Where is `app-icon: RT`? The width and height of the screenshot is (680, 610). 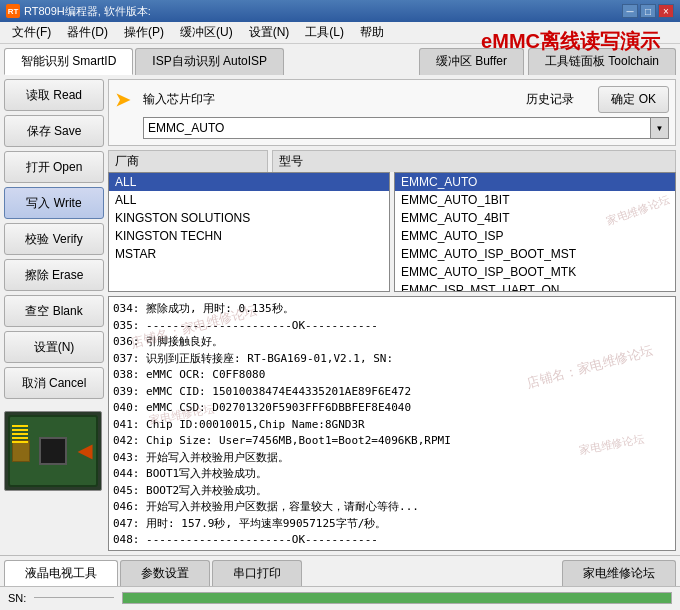
app-icon: RT is located at coordinates (13, 11).